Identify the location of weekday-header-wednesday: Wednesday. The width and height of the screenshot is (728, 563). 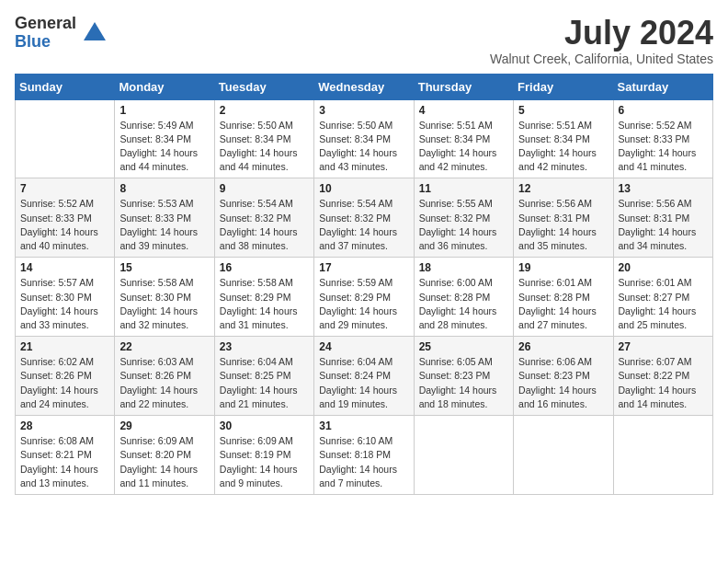
(364, 86).